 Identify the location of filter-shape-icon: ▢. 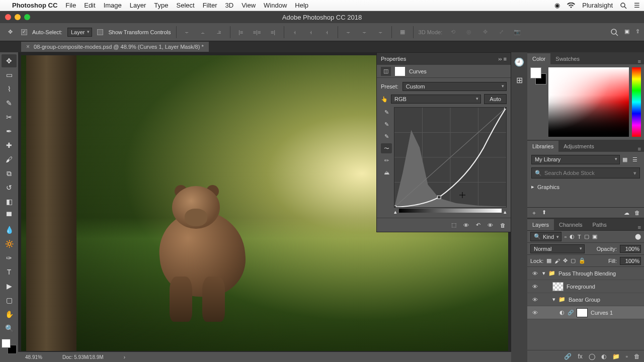
(587, 236).